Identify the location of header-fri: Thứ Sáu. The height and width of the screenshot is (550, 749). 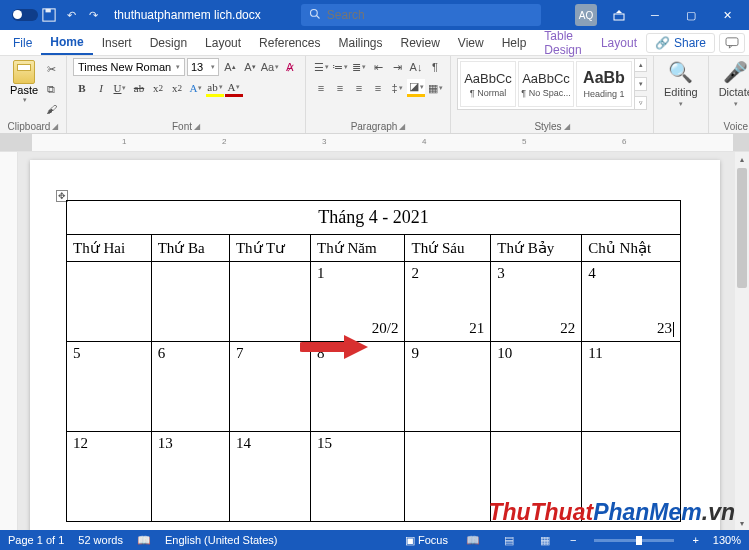
(448, 248).